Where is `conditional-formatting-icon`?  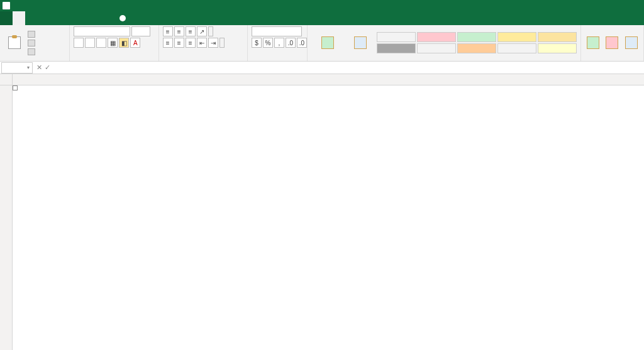 conditional-formatting-icon is located at coordinates (328, 43).